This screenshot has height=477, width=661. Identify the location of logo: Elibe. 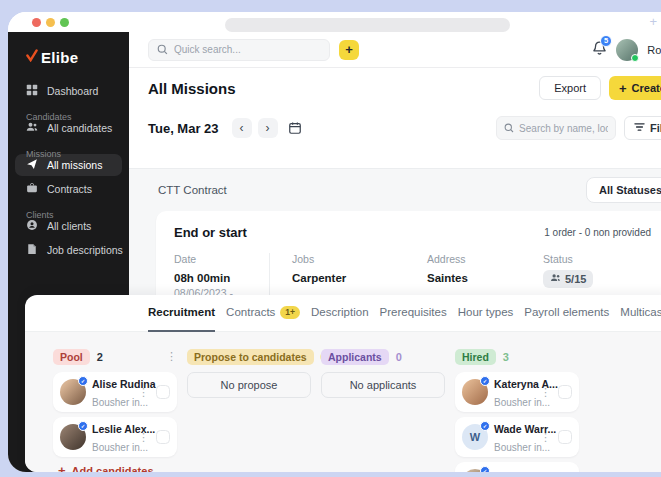
(78, 57).